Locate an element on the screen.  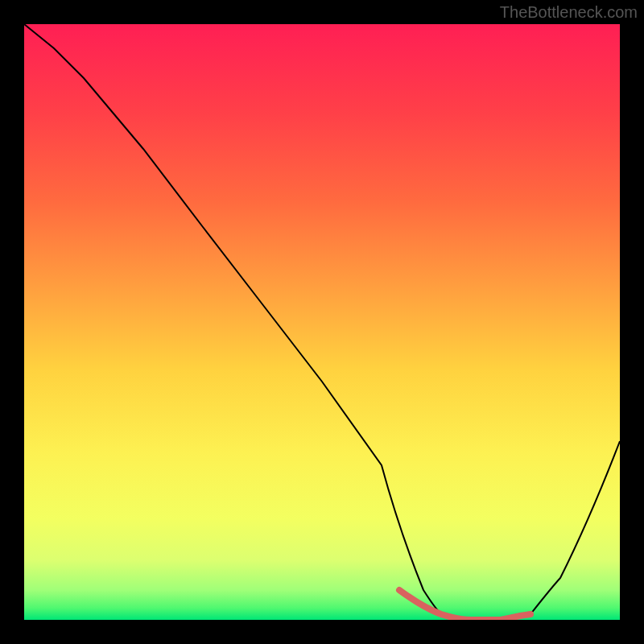
watermark-text: TheBottleneck.com is located at coordinates (568, 13).